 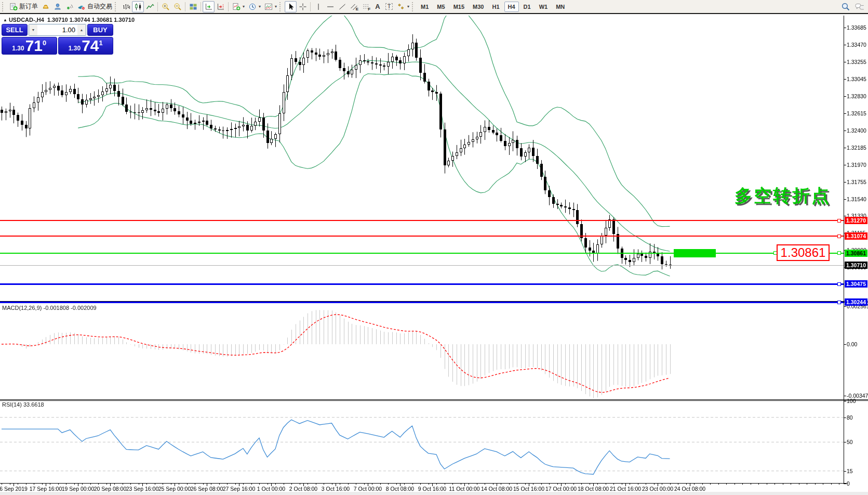 I want to click on timeframe-MN: MN, so click(x=560, y=7).